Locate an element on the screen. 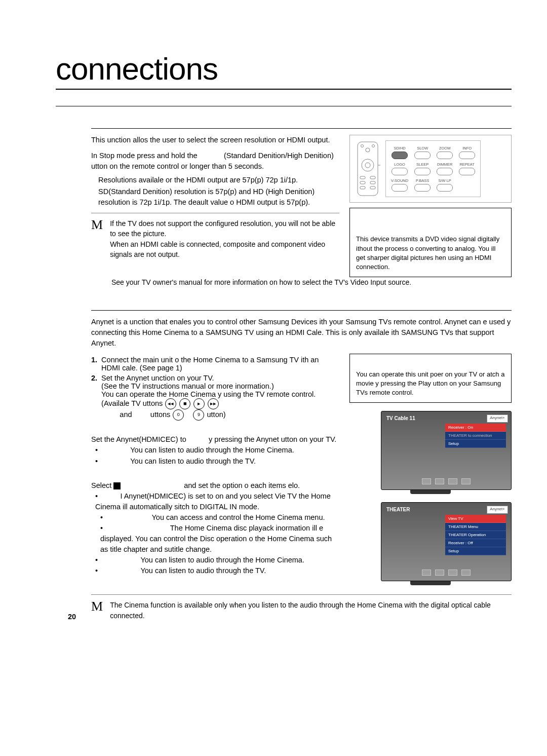 The image size is (547, 756). btn: REPEAT is located at coordinates (467, 164).